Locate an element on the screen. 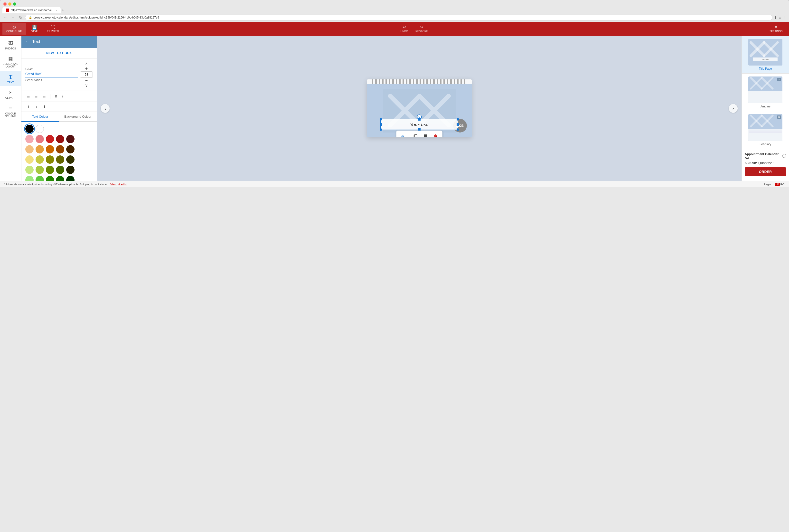  panel-back-button: ← is located at coordinates (28, 42).